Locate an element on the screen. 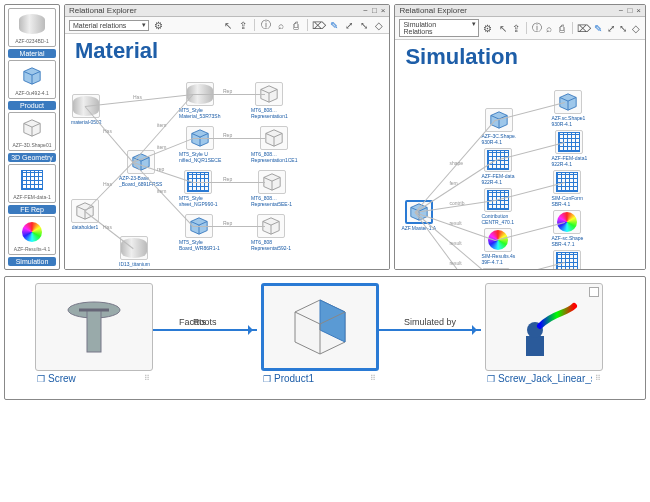 The height and width of the screenshot is (502, 650). checkbox is located at coordinates (594, 292).